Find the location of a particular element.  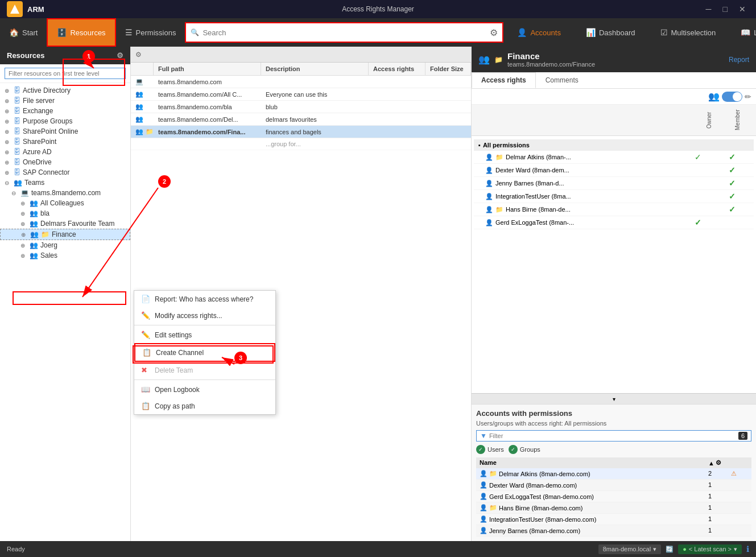

tab-comments: Comments is located at coordinates (562, 80).